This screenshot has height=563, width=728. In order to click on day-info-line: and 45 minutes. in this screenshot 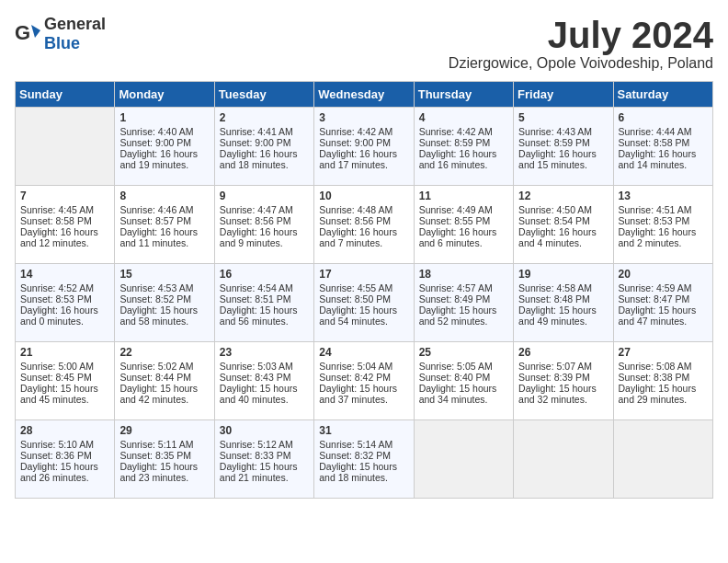, I will do `click(64, 399)`.